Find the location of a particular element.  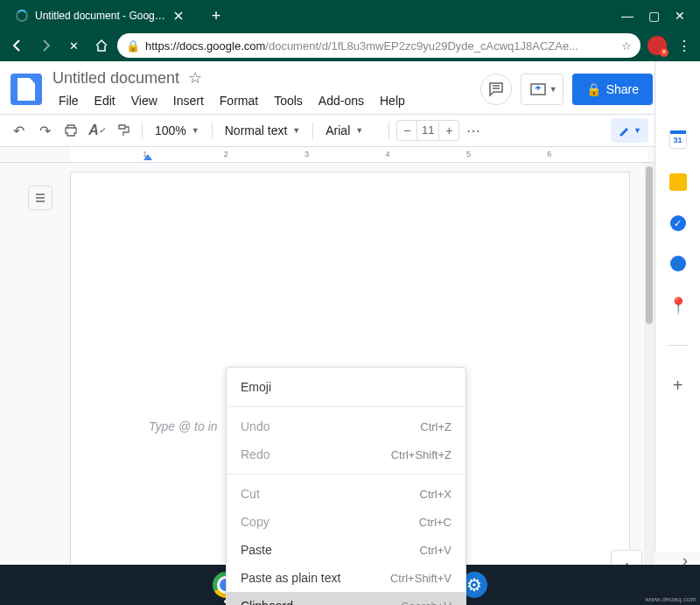

undo-button: ↶ is located at coordinates (18, 130).